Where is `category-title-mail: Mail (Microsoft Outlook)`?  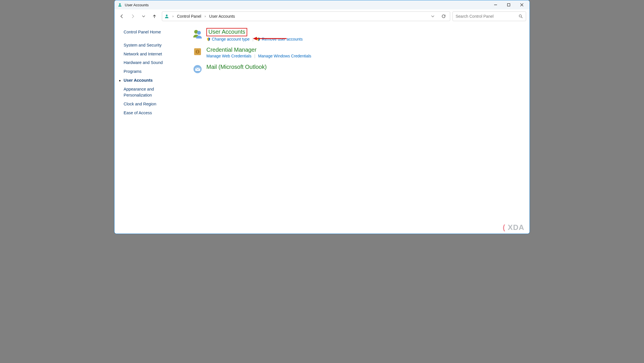 category-title-mail: Mail (Microsoft Outlook) is located at coordinates (236, 67).